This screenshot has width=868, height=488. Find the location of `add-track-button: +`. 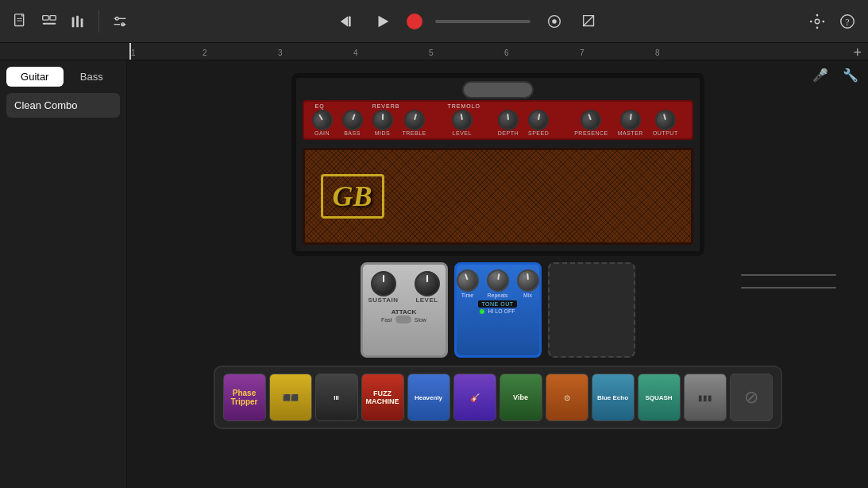

add-track-button: + is located at coordinates (858, 52).